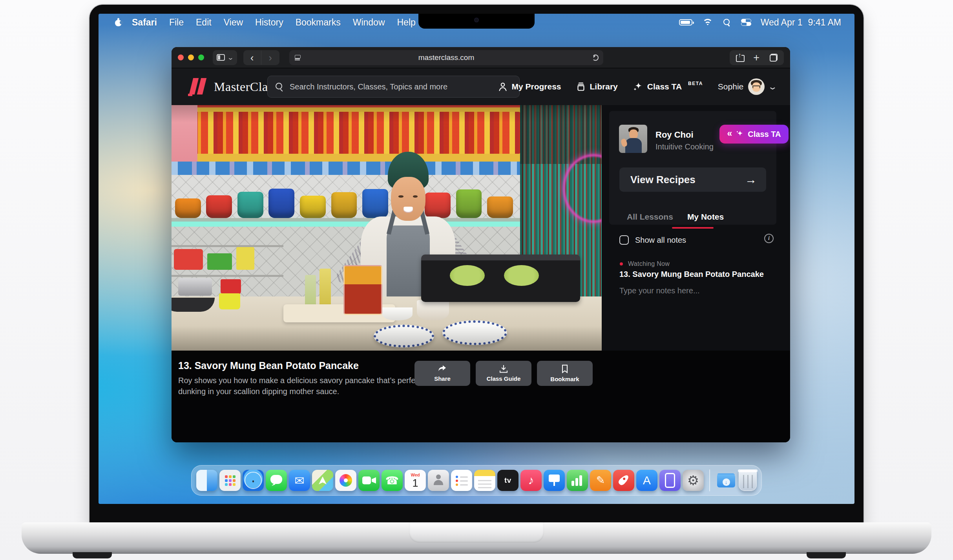 This screenshot has height=560, width=953. I want to click on search-input: Search Instructors, Classes, Topics and …, so click(393, 87).